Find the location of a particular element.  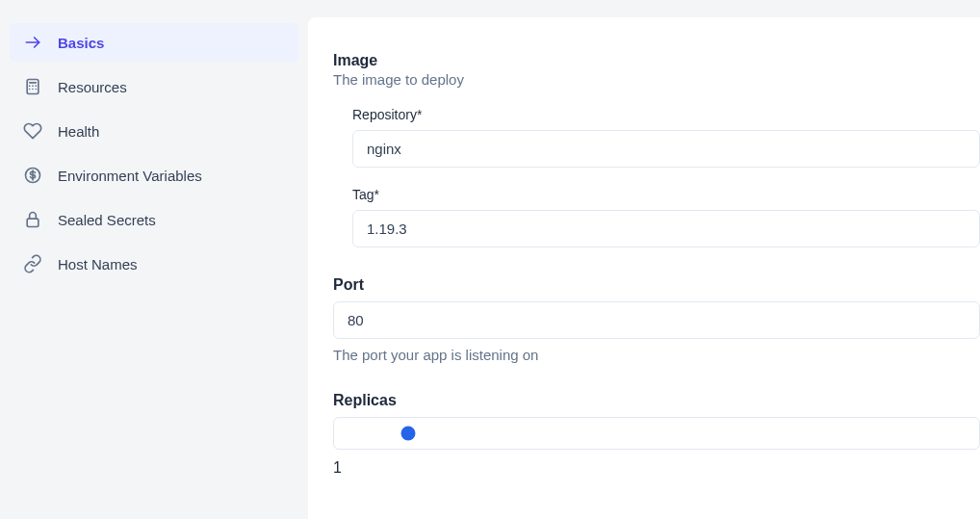

tag-label: Tag* is located at coordinates (666, 195).